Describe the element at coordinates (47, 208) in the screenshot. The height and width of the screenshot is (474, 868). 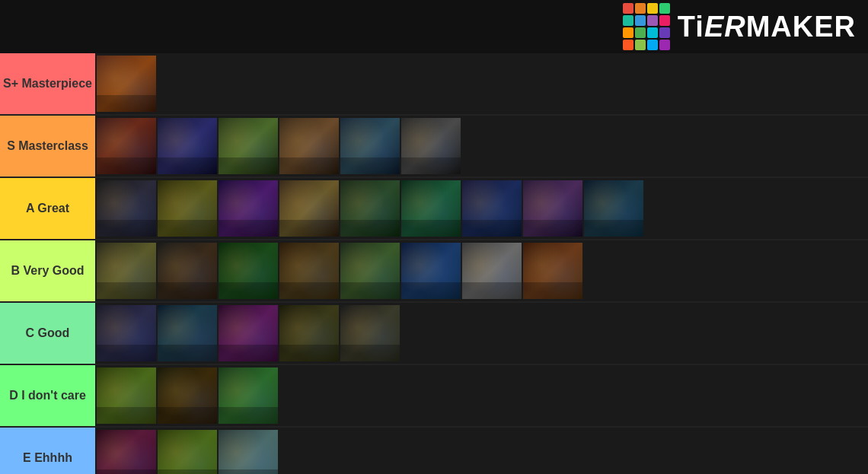
I see `tier-label-a: A Great` at that location.